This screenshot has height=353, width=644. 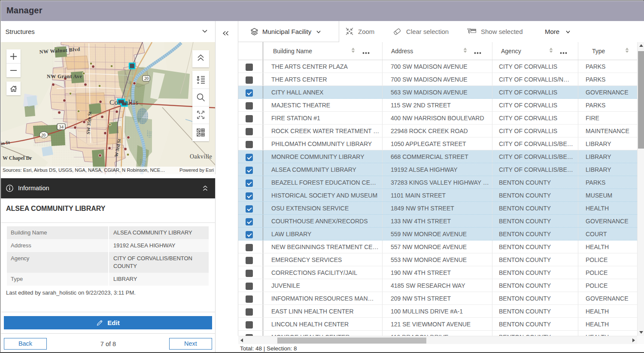 I want to click on svg-text: Corvallis, so click(x=124, y=102).